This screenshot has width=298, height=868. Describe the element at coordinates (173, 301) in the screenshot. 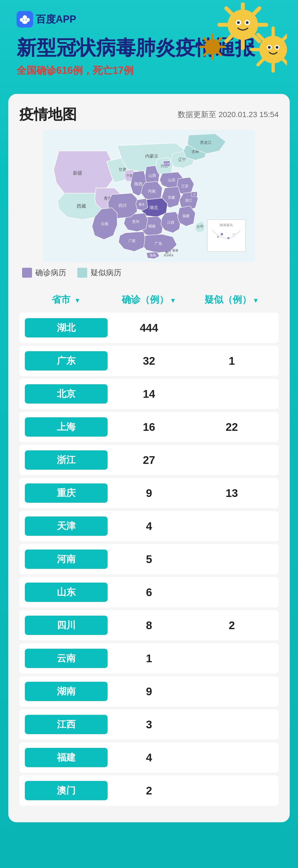

I see `sort-confirmed-arrow: ▼` at that location.